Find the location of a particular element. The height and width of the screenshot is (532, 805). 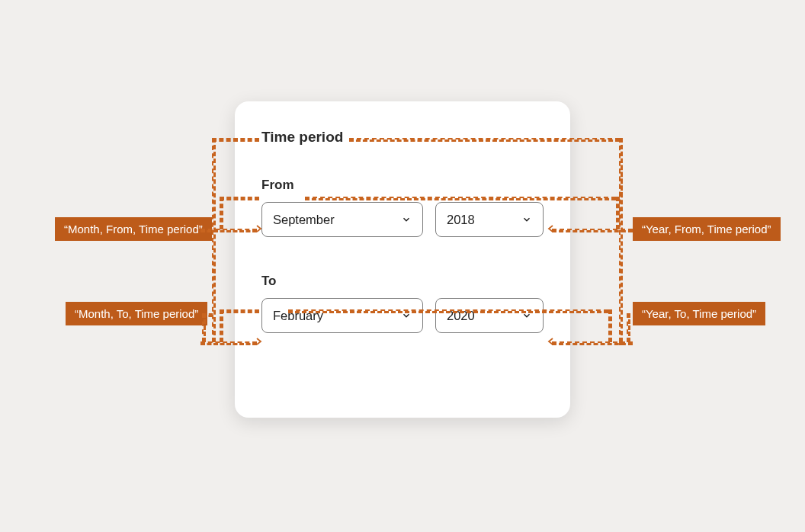

to-label: To is located at coordinates (402, 281).